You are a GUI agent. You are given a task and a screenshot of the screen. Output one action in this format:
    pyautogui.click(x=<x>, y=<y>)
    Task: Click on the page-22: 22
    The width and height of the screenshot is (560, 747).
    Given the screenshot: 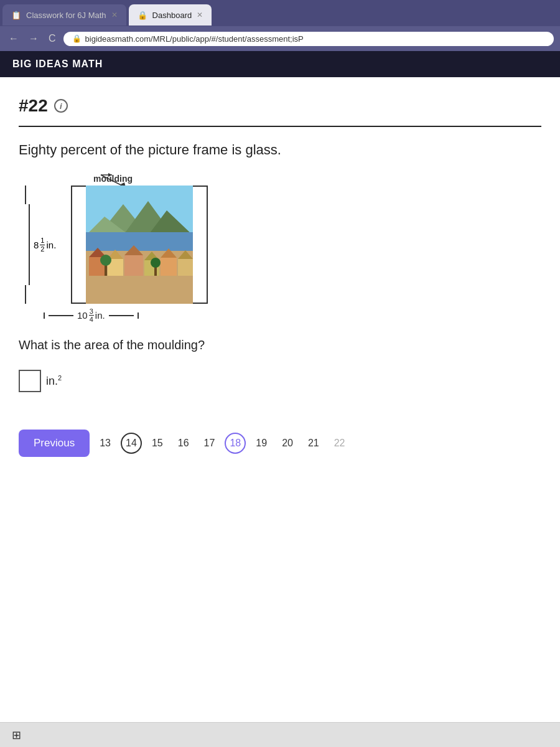 What is the action you would take?
    pyautogui.click(x=340, y=443)
    